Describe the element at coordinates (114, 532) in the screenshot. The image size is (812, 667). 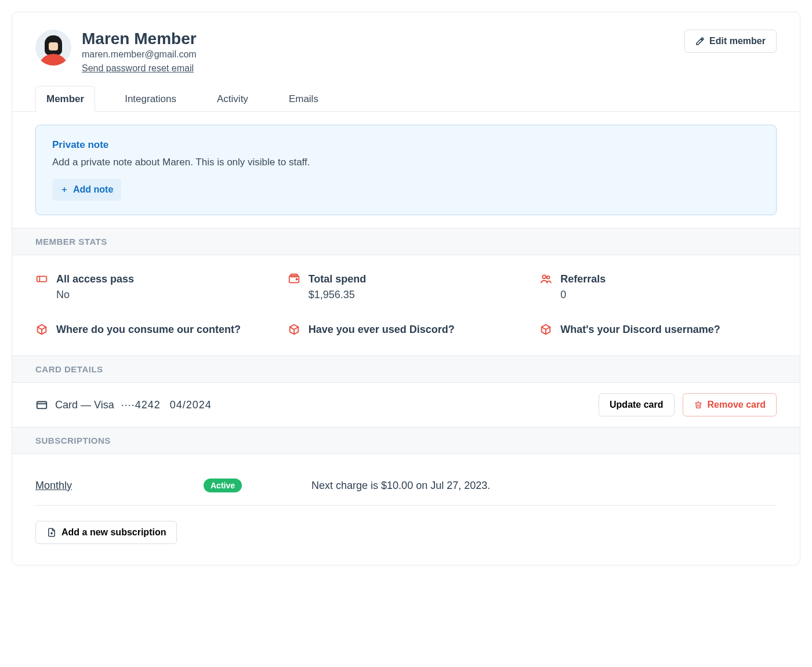
I see `add-subscription-label: Add a new subscription` at that location.